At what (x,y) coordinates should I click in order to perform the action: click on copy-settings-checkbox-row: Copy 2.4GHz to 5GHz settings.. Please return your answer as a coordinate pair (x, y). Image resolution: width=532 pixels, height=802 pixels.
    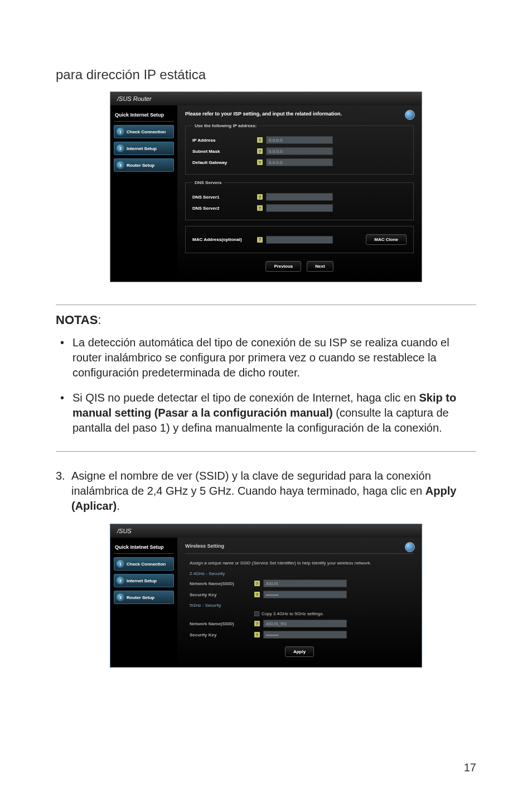
    Looking at the image, I should click on (289, 613).